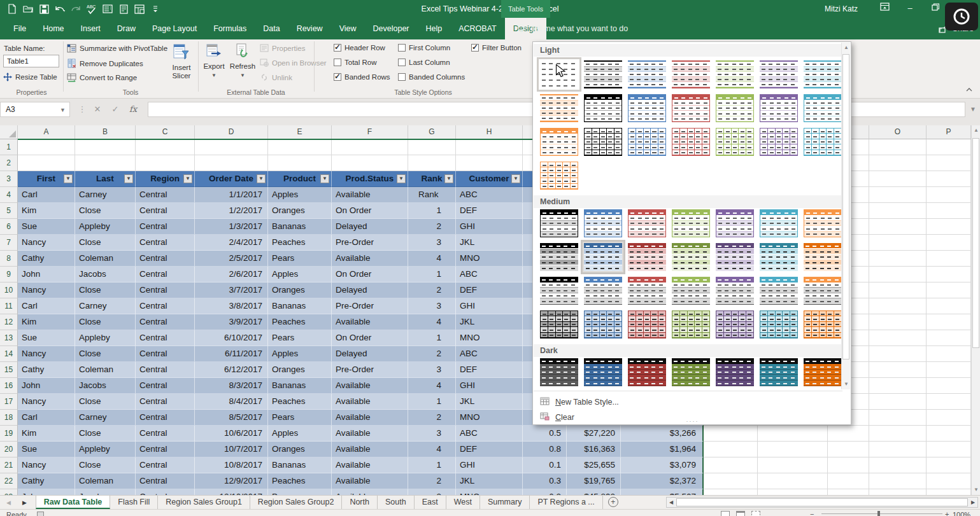 This screenshot has height=516, width=980. Describe the element at coordinates (106, 481) in the screenshot. I see `cell-B22: Coleman` at that location.